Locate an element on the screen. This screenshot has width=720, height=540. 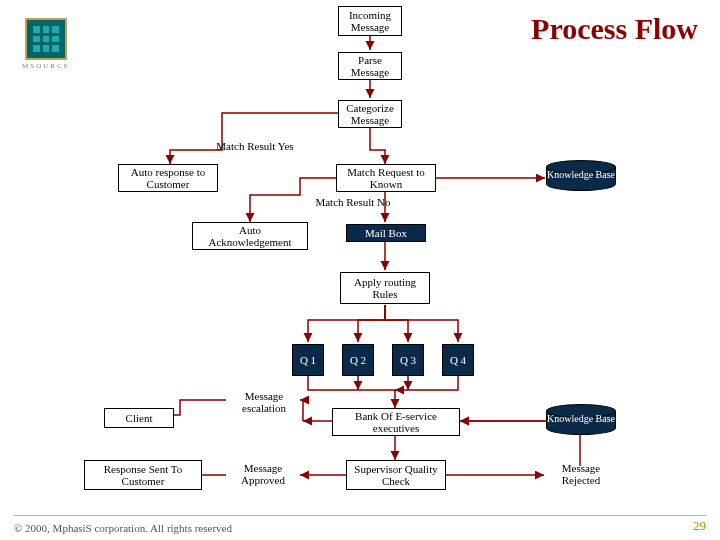
knowledge-base-bottom: Knowledge Base is located at coordinates (581, 420).